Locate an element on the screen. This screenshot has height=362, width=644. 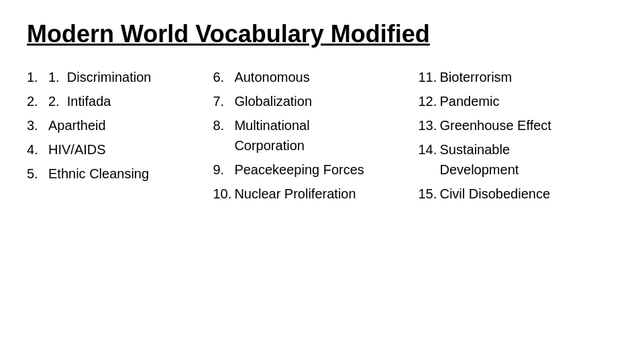
list-item: 12. Pandemic is located at coordinates (518, 101).